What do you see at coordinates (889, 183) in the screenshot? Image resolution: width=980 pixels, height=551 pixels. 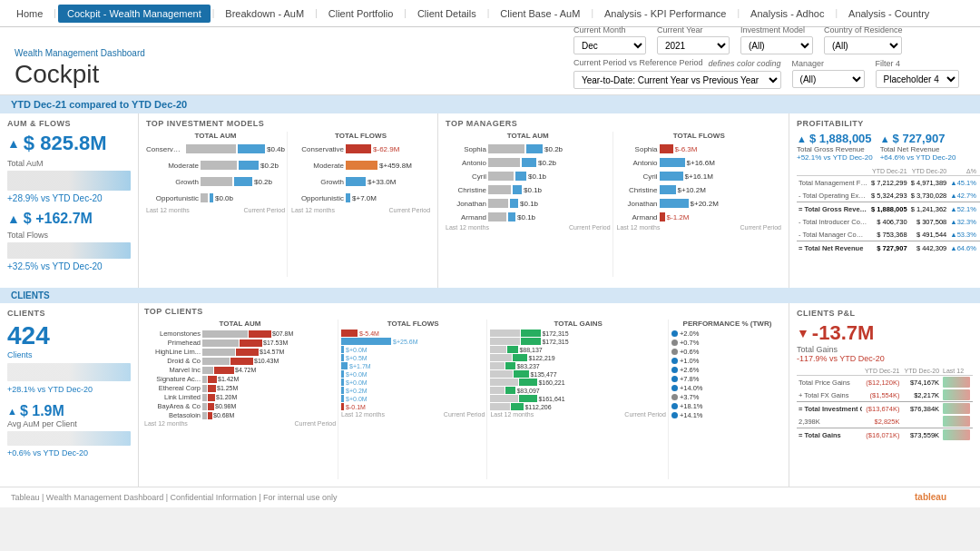 I see `profit-row-ytd: $ 7,212,299` at bounding box center [889, 183].